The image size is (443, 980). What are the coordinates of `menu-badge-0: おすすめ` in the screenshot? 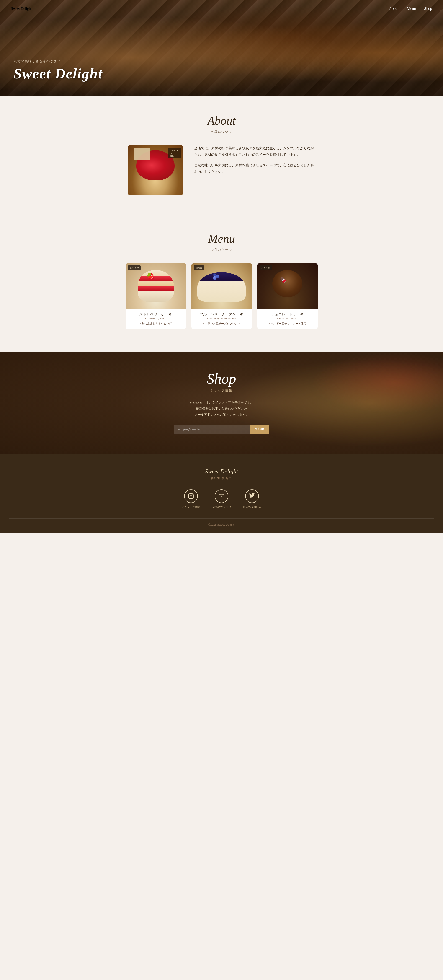 It's located at (134, 268).